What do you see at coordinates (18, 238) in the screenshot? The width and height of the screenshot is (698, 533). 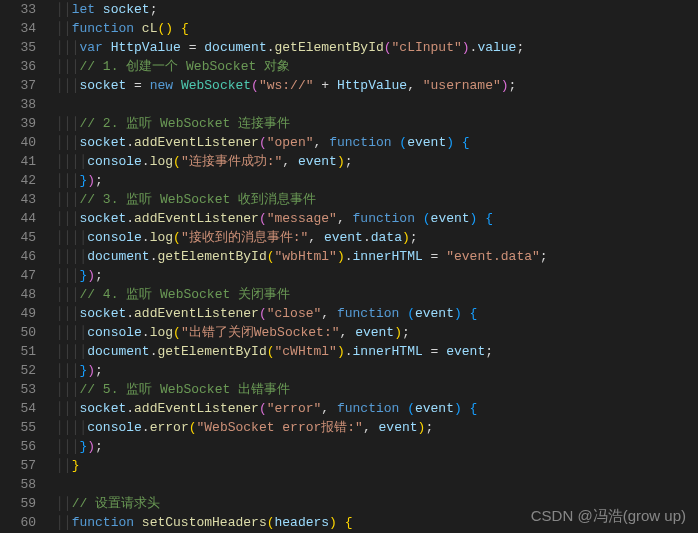 I see `line-number: 45` at bounding box center [18, 238].